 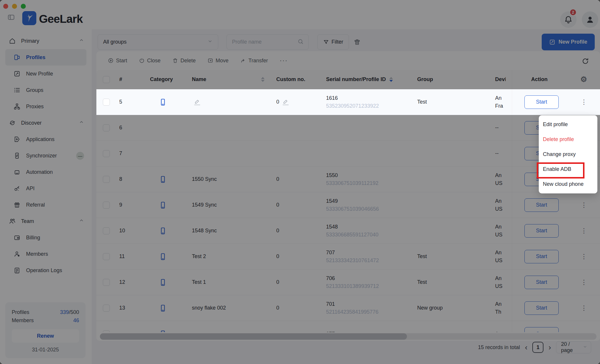 What do you see at coordinates (46, 41) in the screenshot?
I see `sidebar-section-primary: Primary` at bounding box center [46, 41].